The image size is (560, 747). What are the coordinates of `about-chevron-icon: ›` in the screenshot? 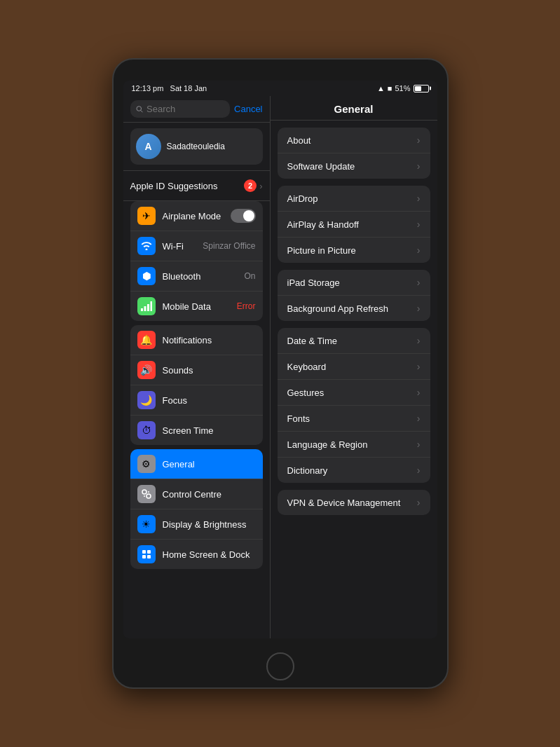 It's located at (419, 140).